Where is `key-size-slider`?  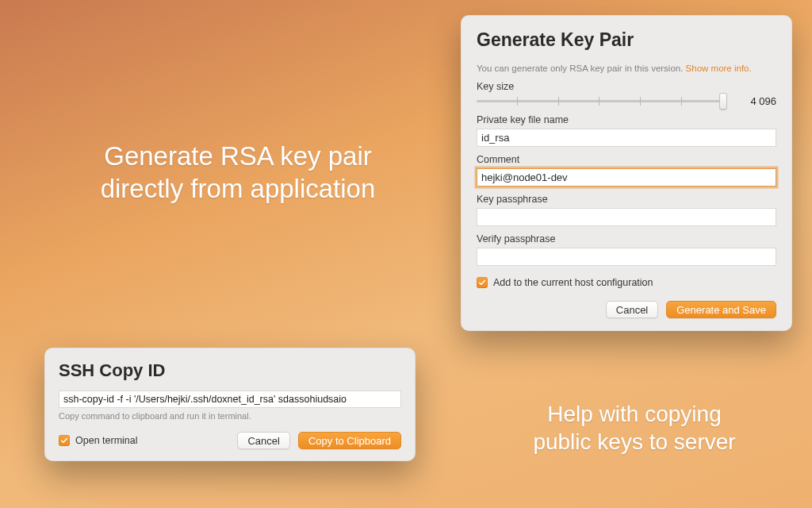 key-size-slider is located at coordinates (601, 102).